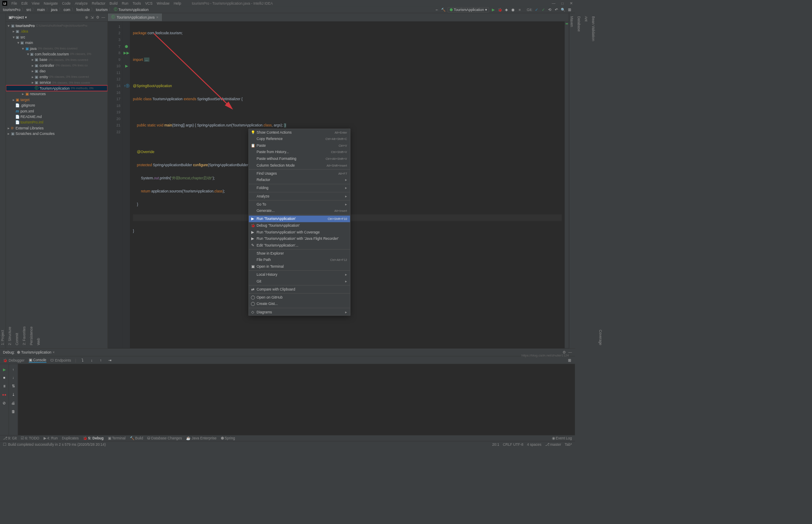  What do you see at coordinates (86, 17) in the screenshot?
I see `target-icon: ⊕` at bounding box center [86, 17].